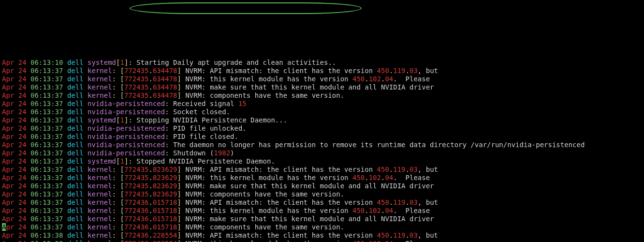 Image resolution: width=644 pixels, height=242 pixels. Describe the element at coordinates (309, 87) in the screenshot. I see `log-text: NVRM: make sure that this kernel module …` at that location.